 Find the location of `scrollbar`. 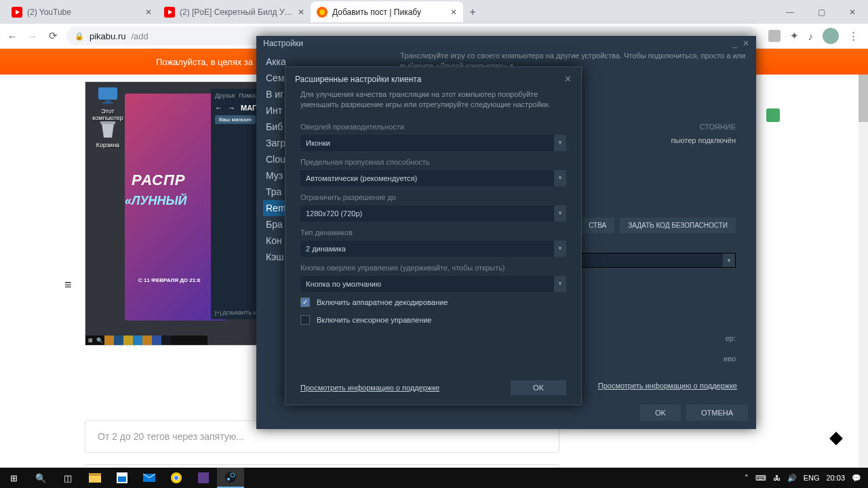

scrollbar is located at coordinates (863, 271).